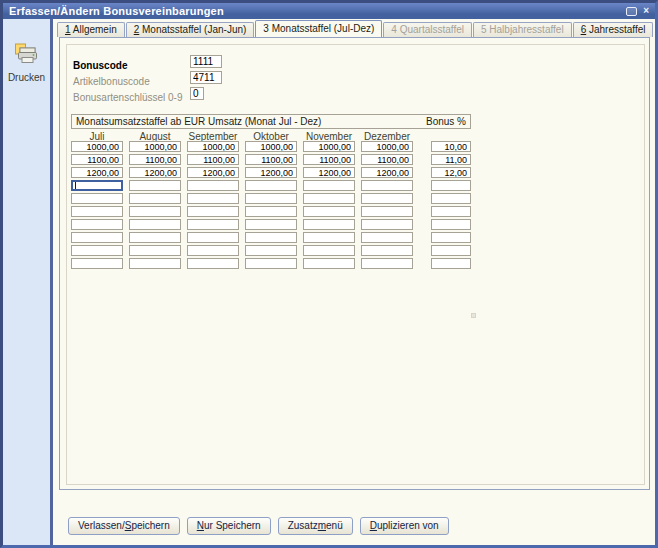 The image size is (658, 548). I want to click on grid-bonus-cell-r6, so click(451, 212).